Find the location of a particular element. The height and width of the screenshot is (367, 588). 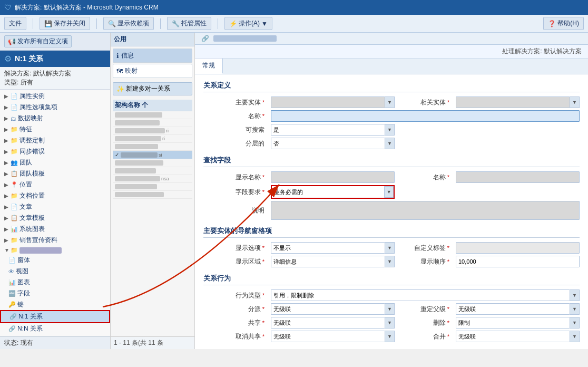

name2-field is located at coordinates (517, 177).